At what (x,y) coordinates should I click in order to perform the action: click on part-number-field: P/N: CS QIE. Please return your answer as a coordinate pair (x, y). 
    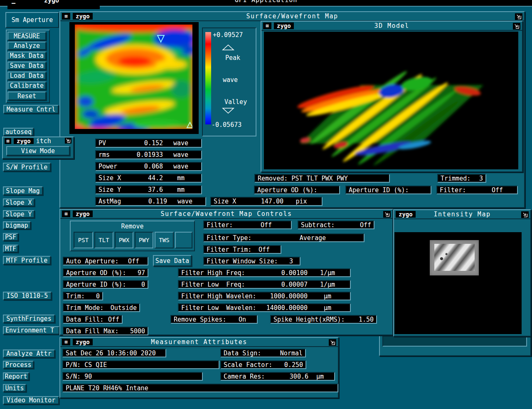
    Looking at the image, I should click on (141, 364).